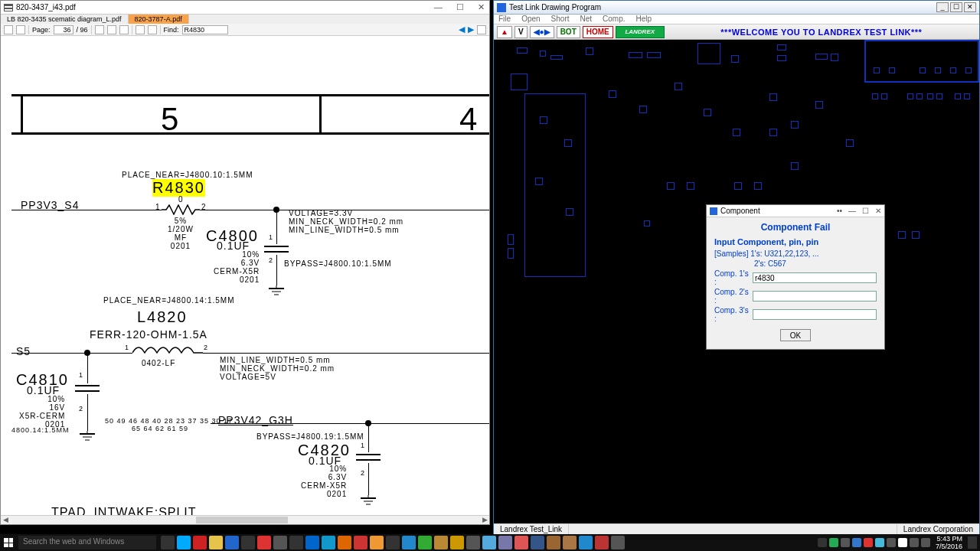  Describe the element at coordinates (598, 32) in the screenshot. I see `home-button: HOME` at that location.